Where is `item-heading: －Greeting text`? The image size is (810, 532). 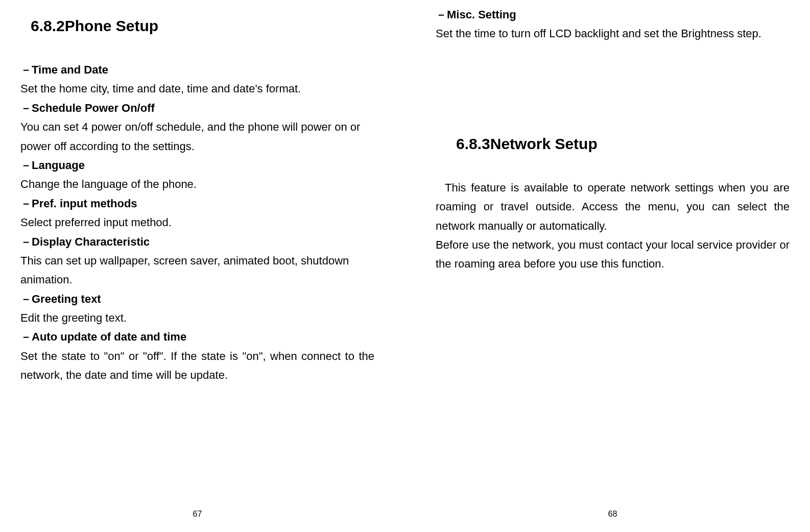
item-heading: －Greeting text is located at coordinates (197, 299).